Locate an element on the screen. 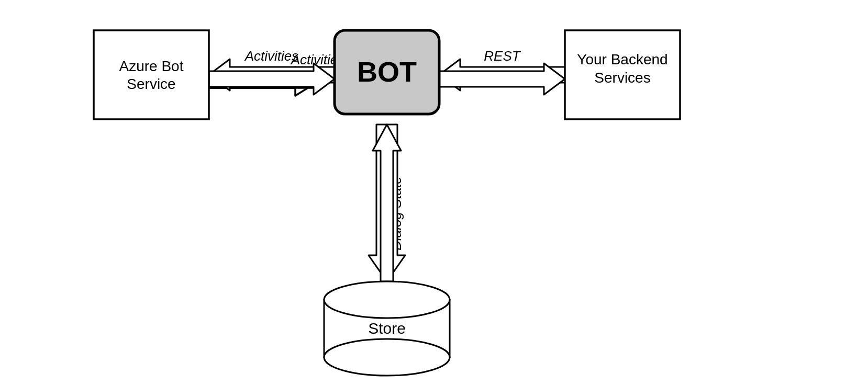  azure-text-line2: Service is located at coordinates (151, 84).